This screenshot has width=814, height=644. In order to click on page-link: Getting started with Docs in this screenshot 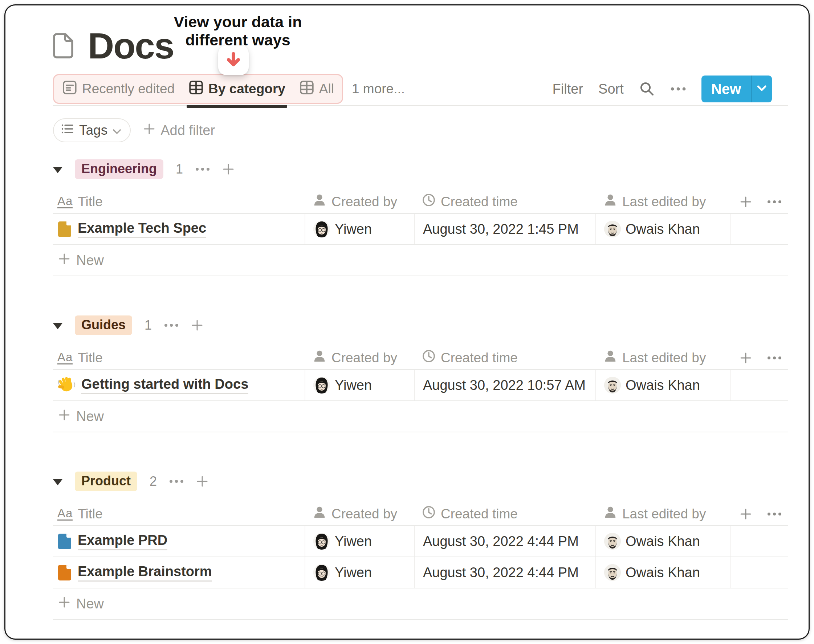, I will do `click(165, 385)`.